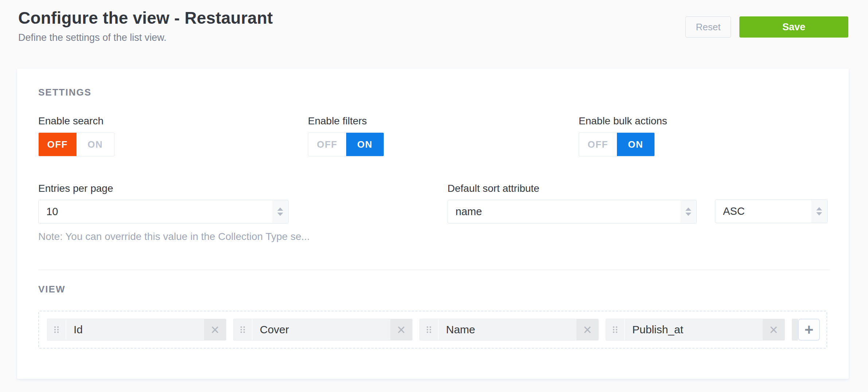  Describe the element at coordinates (163, 189) in the screenshot. I see `entries-per-page-label: Entries per page` at that location.